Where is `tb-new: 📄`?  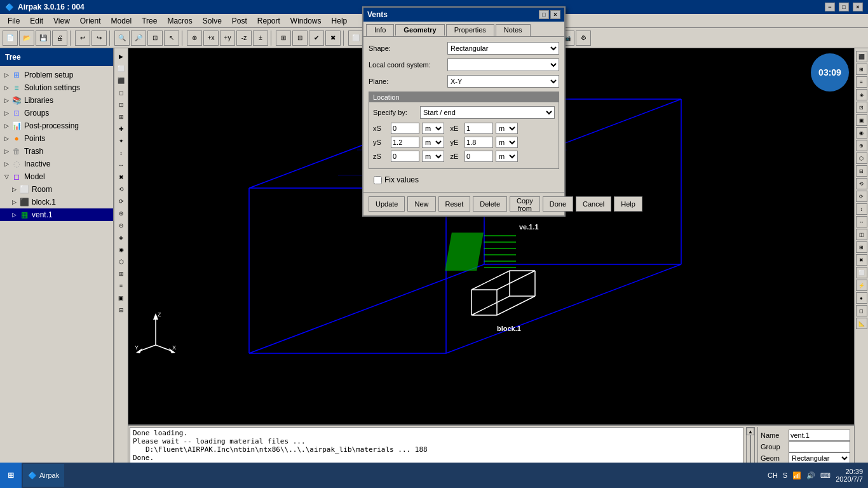
tb-new: 📄 is located at coordinates (10, 38).